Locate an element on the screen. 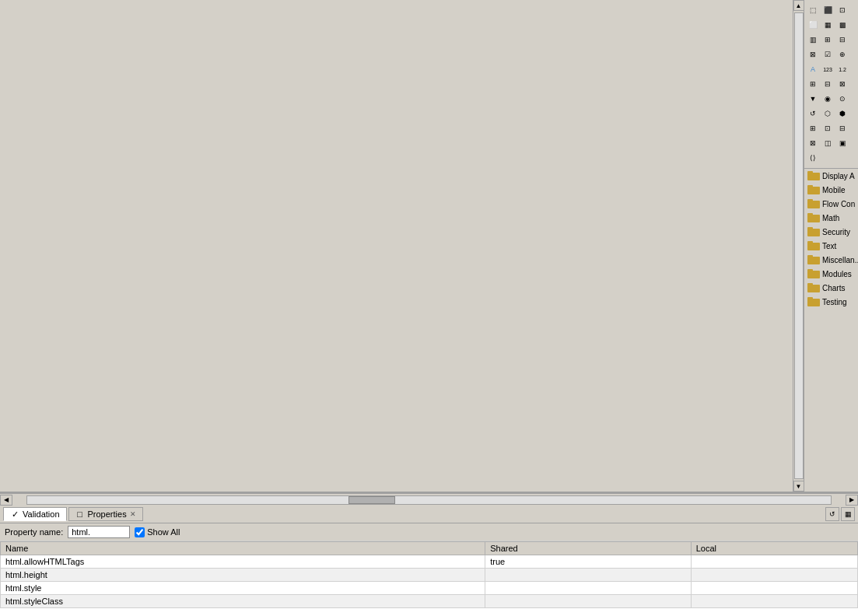 This screenshot has width=858, height=616. vscroll-down-button: ▼ is located at coordinates (799, 486).